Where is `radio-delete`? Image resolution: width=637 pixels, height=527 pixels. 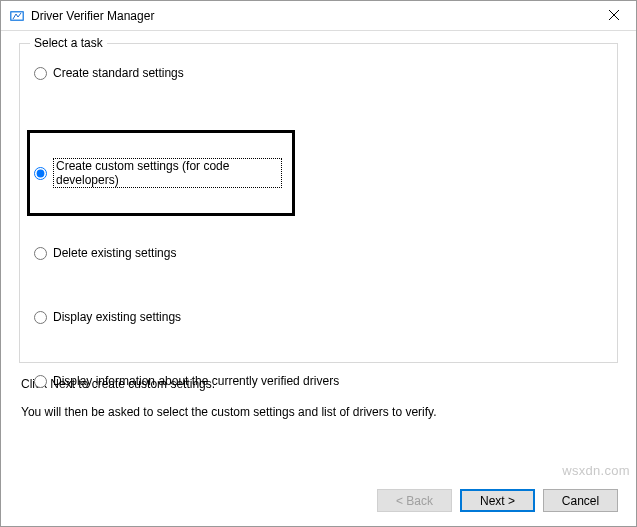 radio-delete is located at coordinates (40, 254).